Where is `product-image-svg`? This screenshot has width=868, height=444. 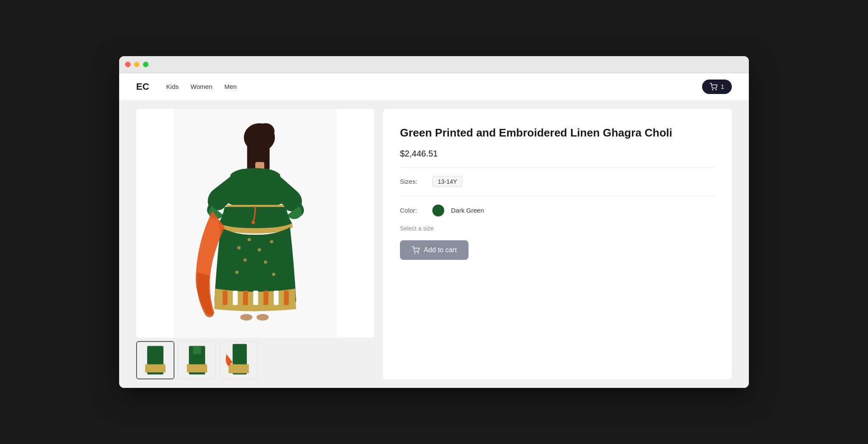 product-image-svg is located at coordinates (255, 223).